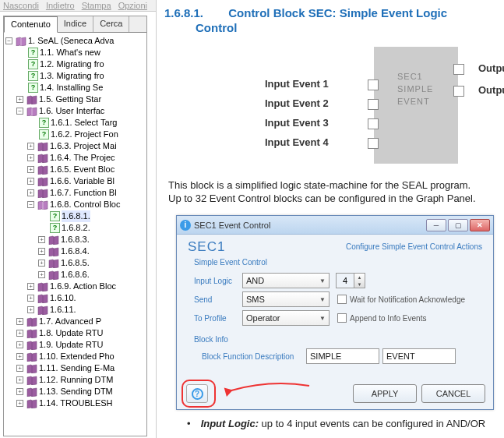  What do you see at coordinates (76, 24) in the screenshot?
I see `tab-indice: Indice` at bounding box center [76, 24].